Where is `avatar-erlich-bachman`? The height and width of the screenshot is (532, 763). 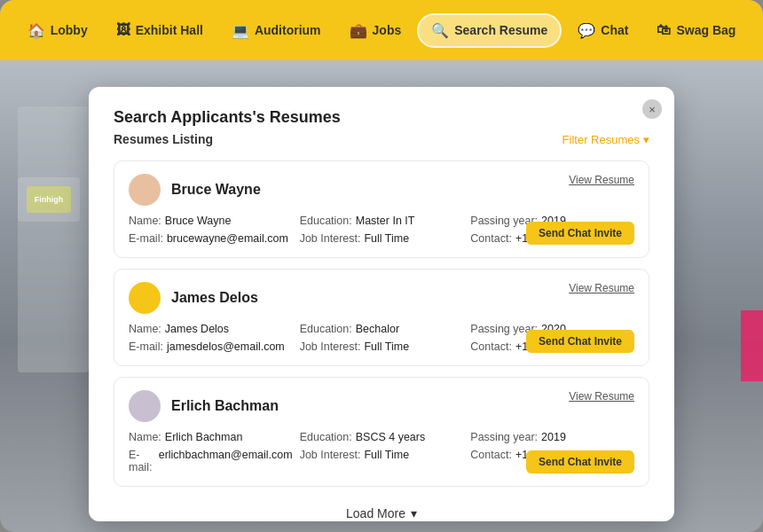
avatar-erlich-bachman is located at coordinates (145, 406).